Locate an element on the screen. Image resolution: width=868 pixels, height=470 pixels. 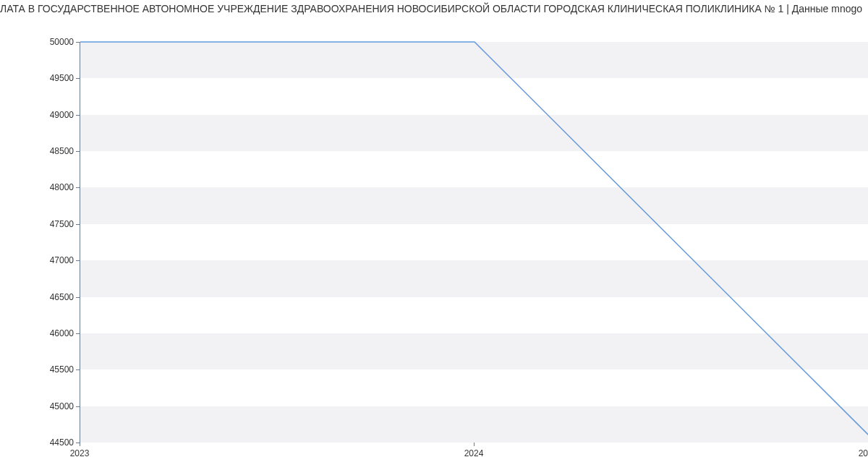
y-tick-label: 47500 is located at coordinates (62, 224).